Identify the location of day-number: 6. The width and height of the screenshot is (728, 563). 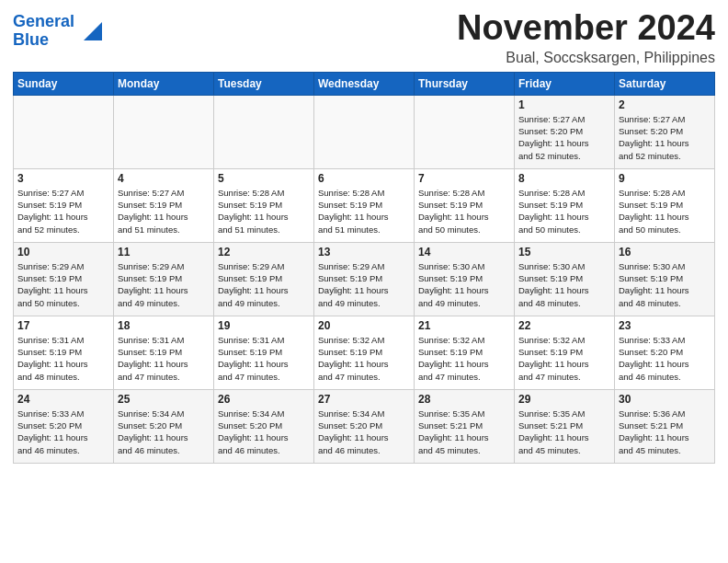
(364, 178).